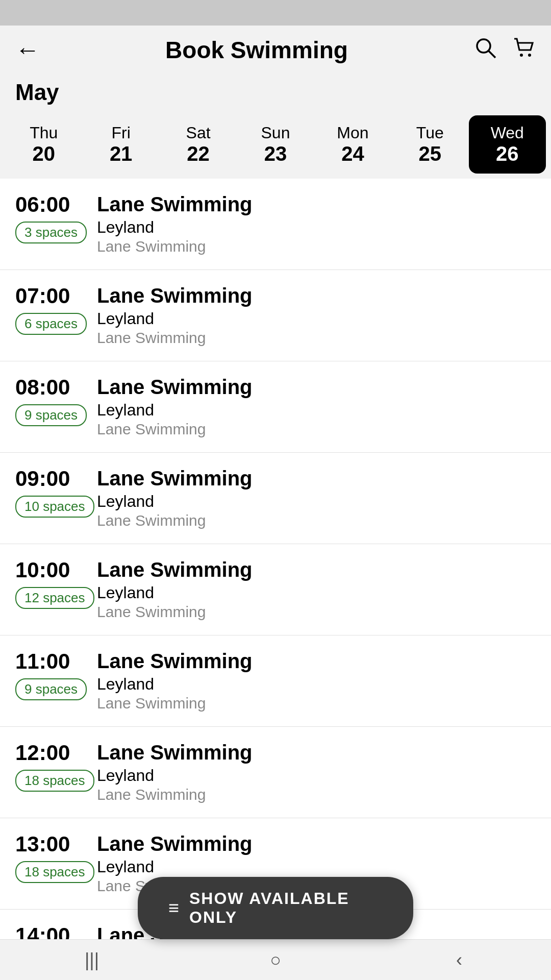 The image size is (551, 980). I want to click on month-label: May, so click(276, 95).